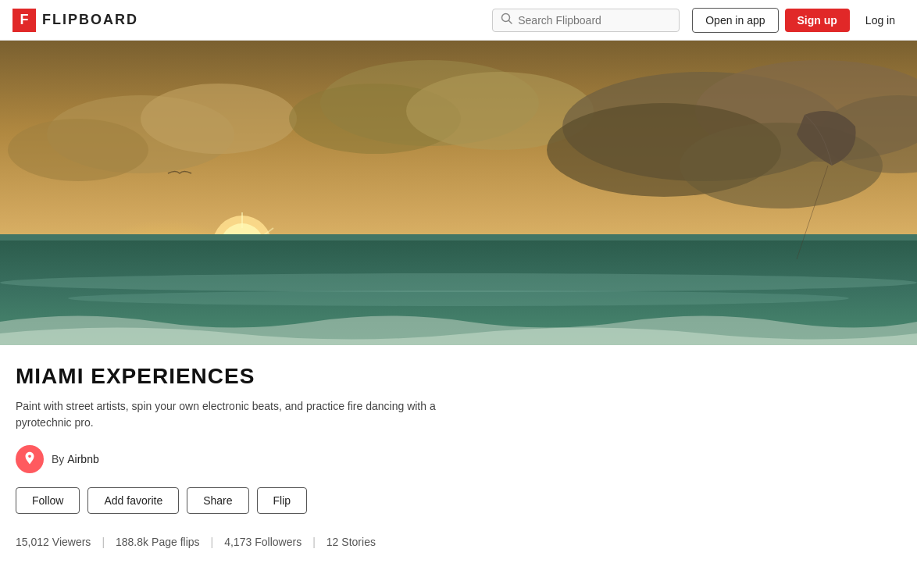 Image resolution: width=917 pixels, height=588 pixels. What do you see at coordinates (24, 20) in the screenshot?
I see `flipboard-logo-icon: F` at bounding box center [24, 20].